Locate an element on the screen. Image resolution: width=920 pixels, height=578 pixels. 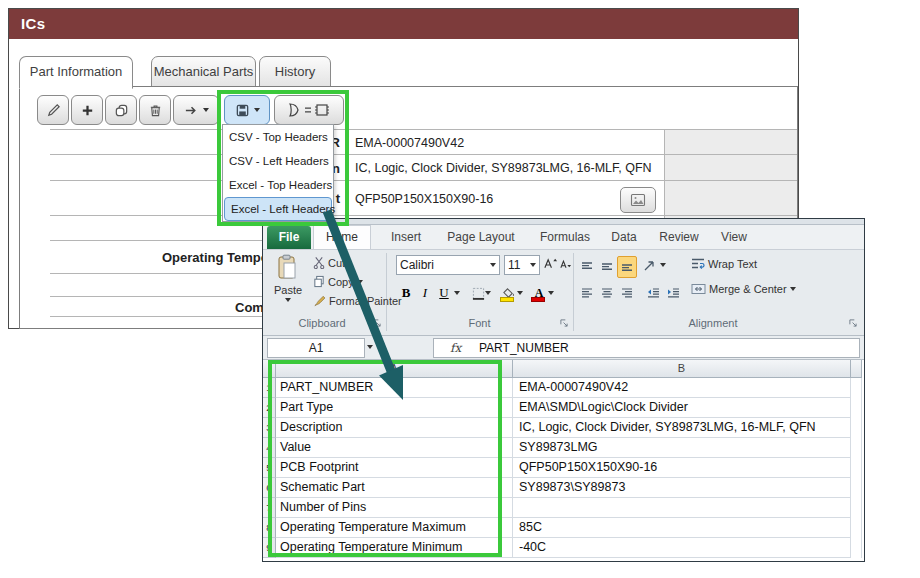
row-header: 3 is located at coordinates (270, 428).